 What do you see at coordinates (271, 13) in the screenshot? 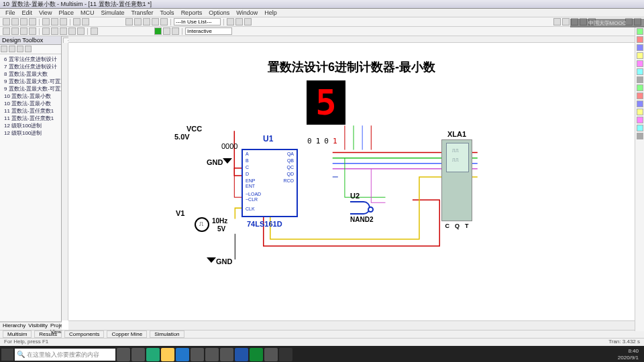
I see `menu-help: Help` at bounding box center [271, 13].